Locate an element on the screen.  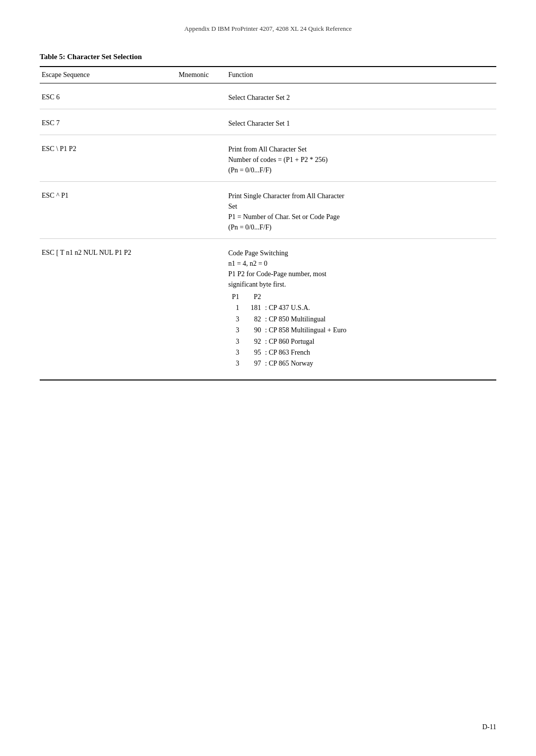
function-line: P1 = Number of Char. Set or Code Page is located at coordinates (362, 217).